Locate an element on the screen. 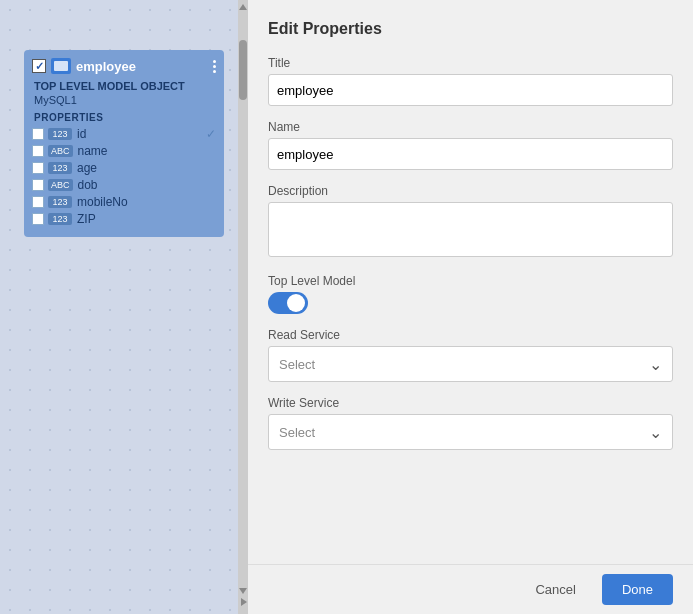  description-group: Description is located at coordinates (470, 222).